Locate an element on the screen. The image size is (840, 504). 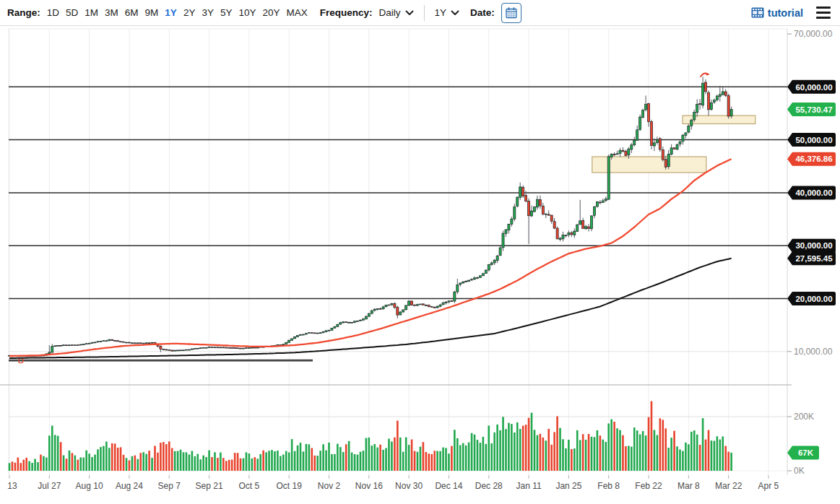
tutorial-link: tutorial is located at coordinates (777, 13).